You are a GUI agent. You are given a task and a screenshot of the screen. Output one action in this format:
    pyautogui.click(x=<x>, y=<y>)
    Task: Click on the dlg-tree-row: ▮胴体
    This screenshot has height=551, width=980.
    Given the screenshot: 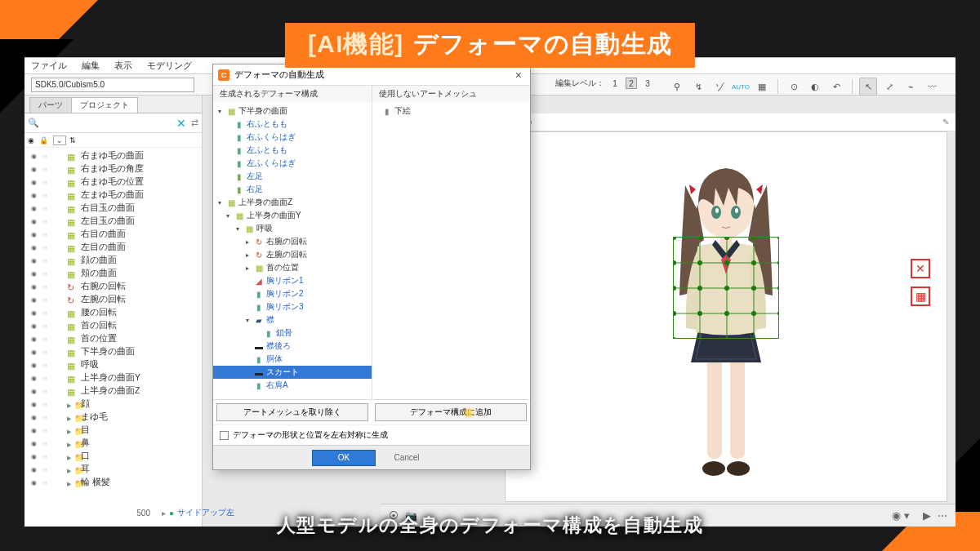 What is the action you would take?
    pyautogui.click(x=292, y=359)
    